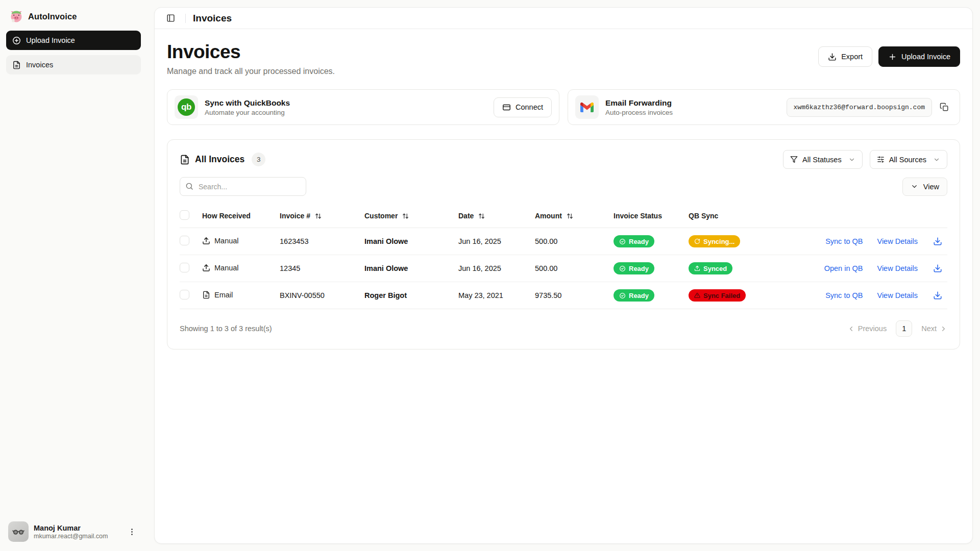 This screenshot has height=551, width=980. Describe the element at coordinates (943, 329) in the screenshot. I see `chevron-right-icon` at that location.